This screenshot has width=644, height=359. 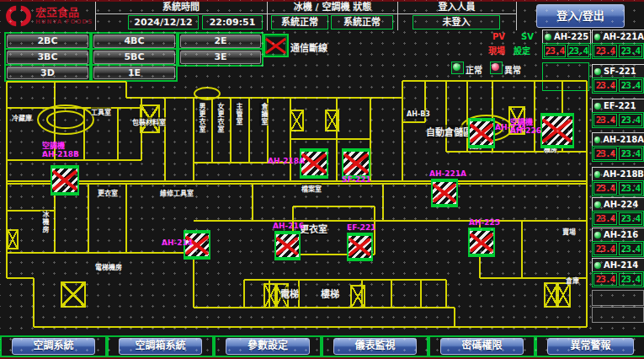 What do you see at coordinates (64, 22) in the screenshot?
I see `brand-name-en: HUNYA FOODS` at bounding box center [64, 22].